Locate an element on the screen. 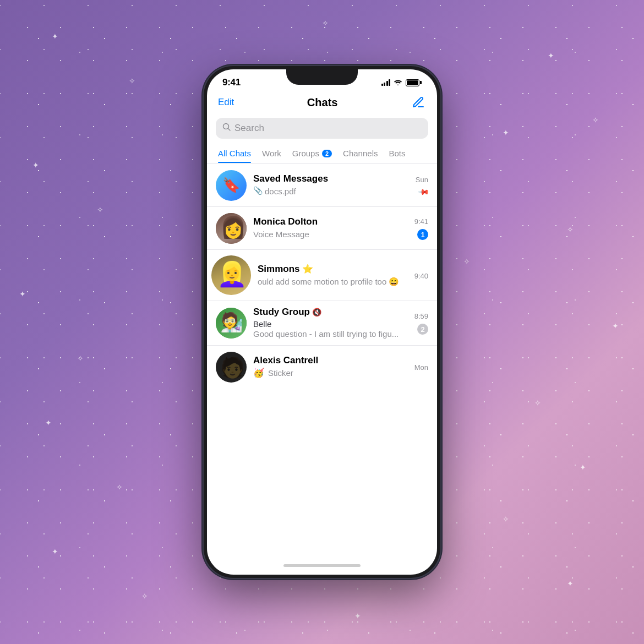 The height and width of the screenshot is (644, 644). nav-bar: Edit Chats is located at coordinates (322, 103).